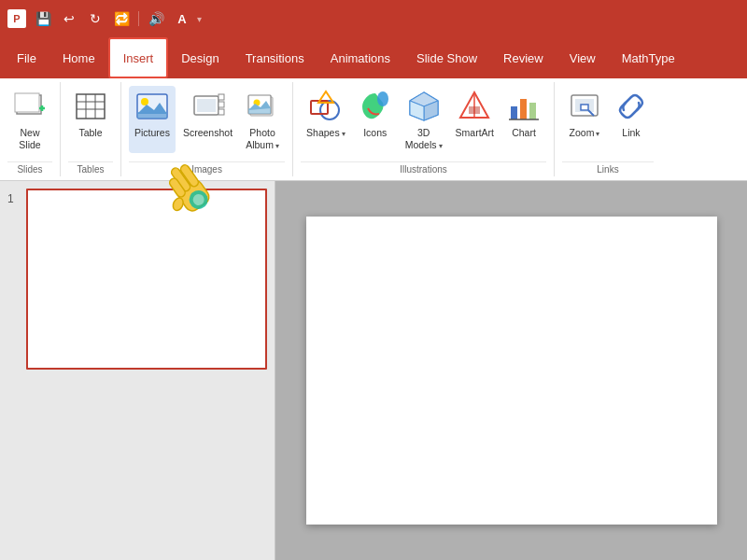 Image resolution: width=747 pixels, height=560 pixels. What do you see at coordinates (608, 169) in the screenshot?
I see `links-group-label: Links` at bounding box center [608, 169].